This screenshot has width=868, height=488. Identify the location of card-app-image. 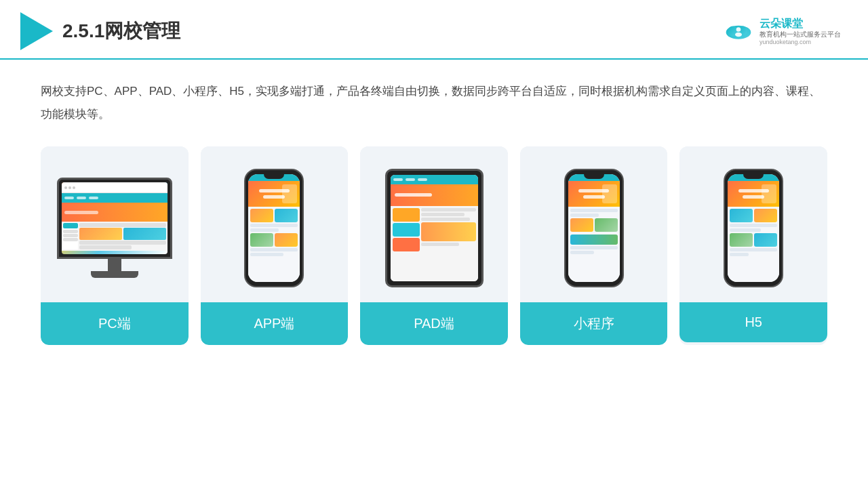
(275, 224).